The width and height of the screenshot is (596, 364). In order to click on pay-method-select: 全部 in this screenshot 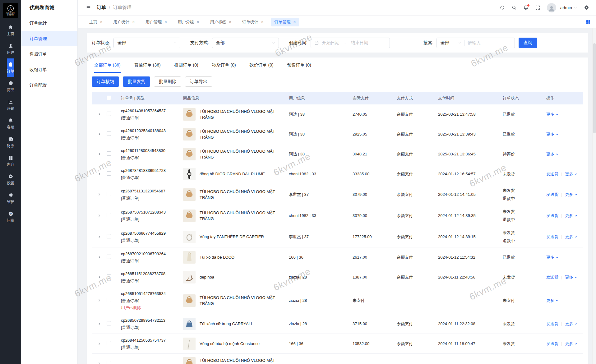, I will do `click(246, 43)`.